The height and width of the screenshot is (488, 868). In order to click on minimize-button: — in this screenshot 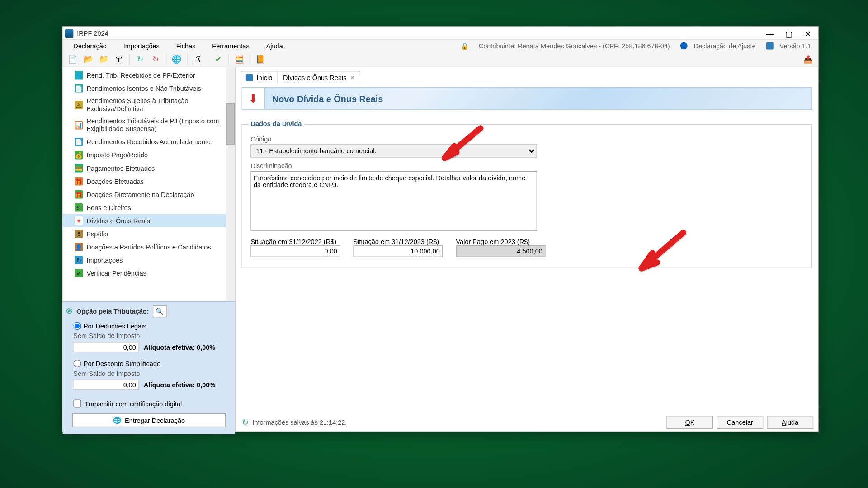, I will do `click(770, 33)`.